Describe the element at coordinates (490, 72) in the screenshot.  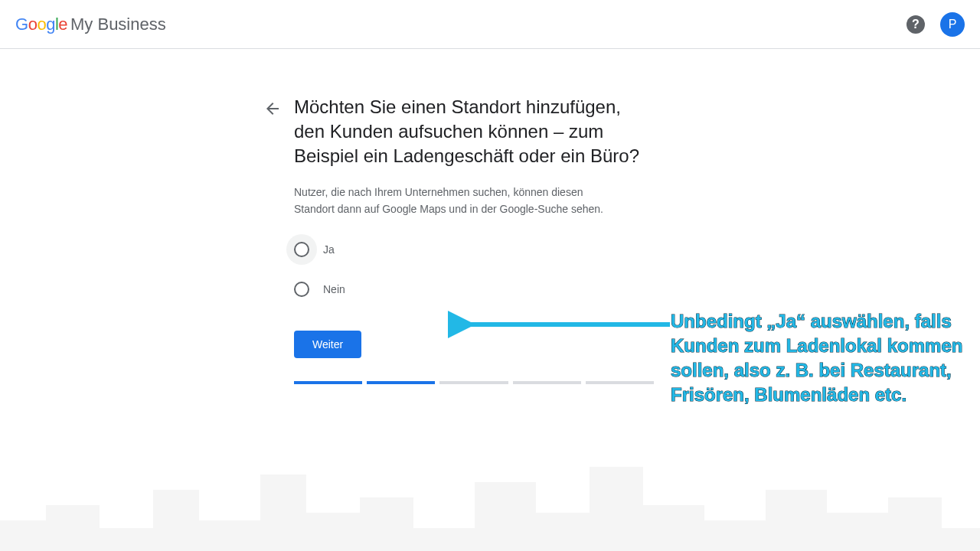
I see `main-content: Möchten Sie einen Standort hinzufügen, d…` at that location.